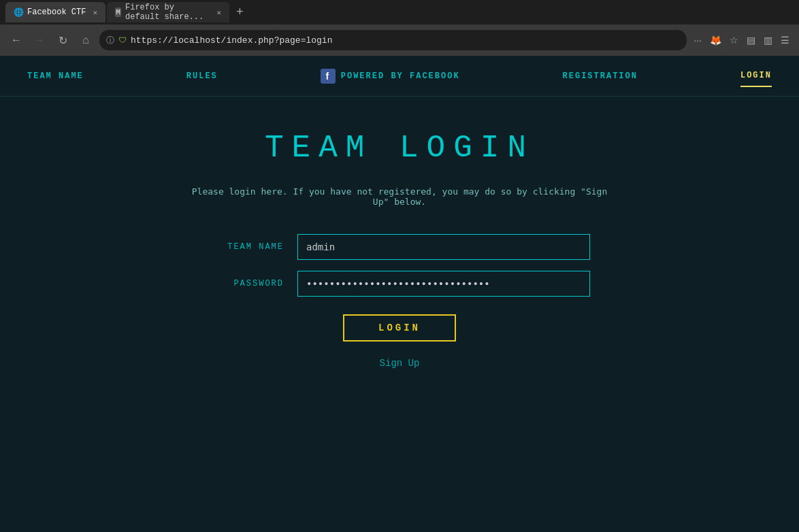 Image resolution: width=799 pixels, height=532 pixels. I want to click on app-nav: TEAM NAME RULES f POWERED BY FACEBOOK RE…, so click(400, 76).